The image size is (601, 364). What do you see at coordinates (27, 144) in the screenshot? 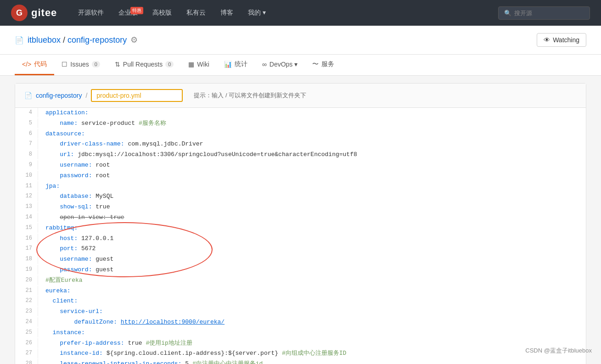
I see `line-number: 7` at bounding box center [27, 144].